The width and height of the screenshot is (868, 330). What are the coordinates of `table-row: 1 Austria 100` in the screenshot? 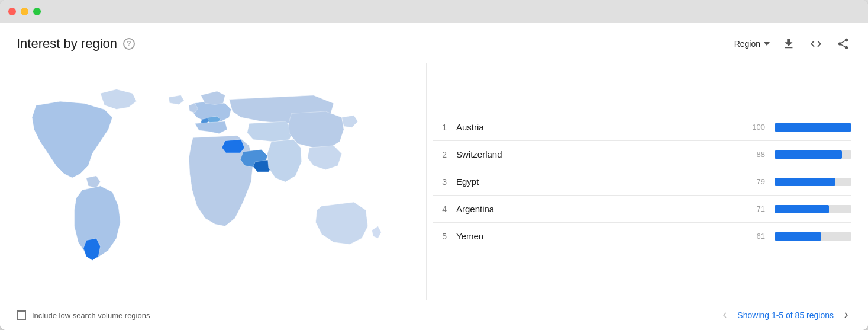 It's located at (642, 127).